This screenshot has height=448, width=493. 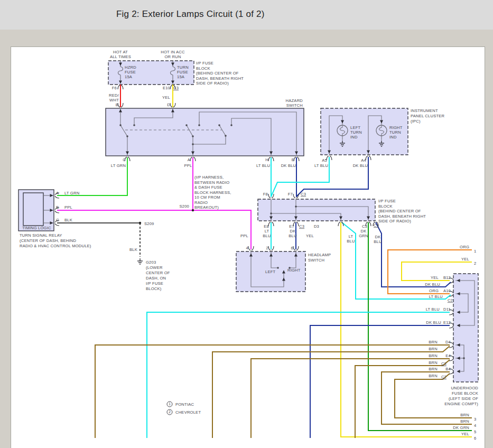 I want to click on label-breakout: BREAKOUT), so click(x=207, y=207).